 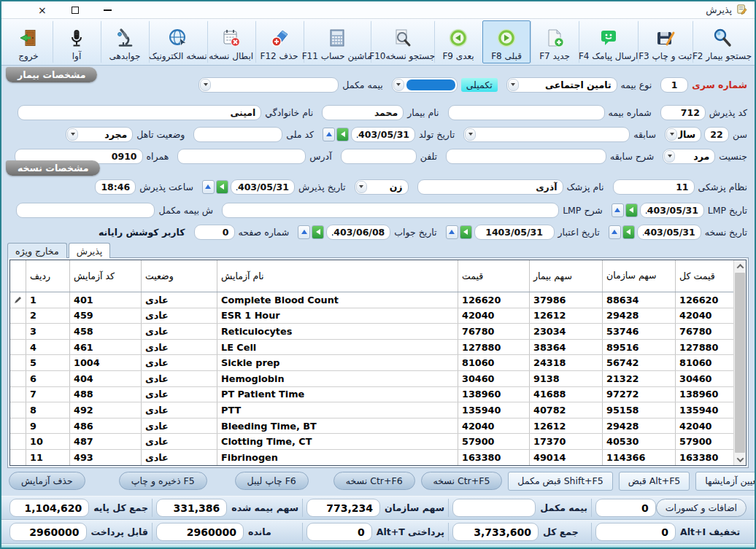 What do you see at coordinates (374, 481) in the screenshot?
I see `rx-ctr-f6-button: نسخه Ctr+F6` at bounding box center [374, 481].